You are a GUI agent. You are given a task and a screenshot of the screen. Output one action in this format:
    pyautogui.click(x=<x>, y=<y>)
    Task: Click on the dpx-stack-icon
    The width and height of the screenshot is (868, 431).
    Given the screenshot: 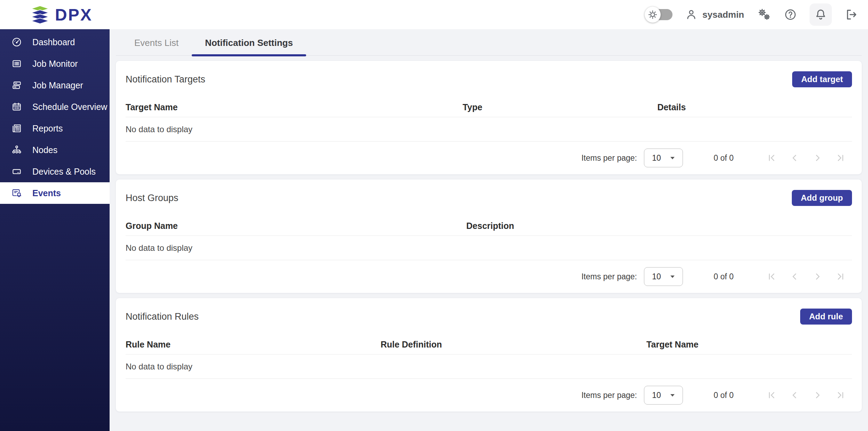 What is the action you would take?
    pyautogui.click(x=40, y=15)
    